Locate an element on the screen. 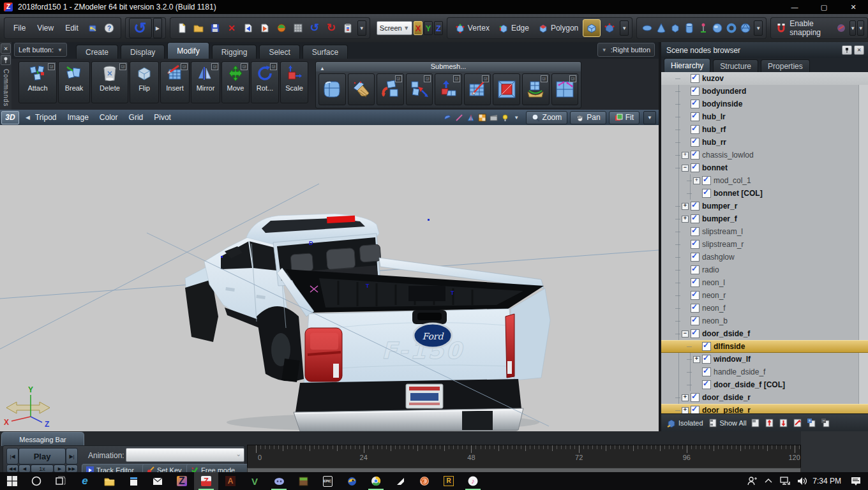  submesh-smooth-button is located at coordinates (332, 89).